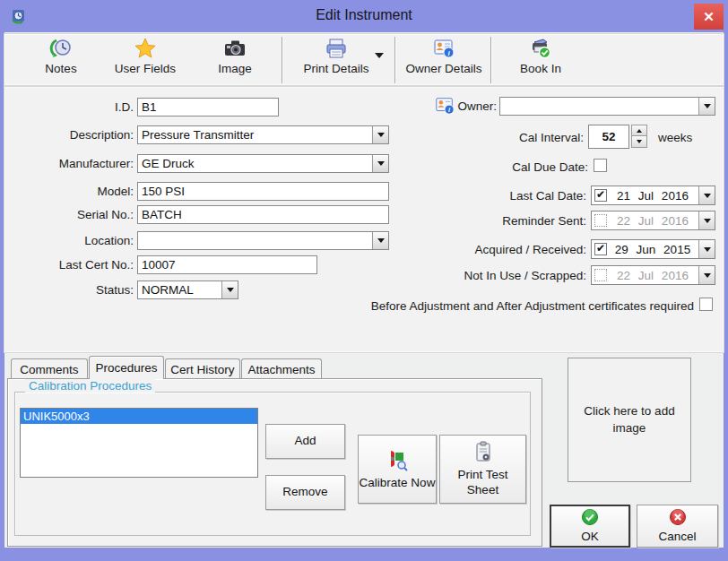  I want to click on toolbar-label: User Fields, so click(145, 68).